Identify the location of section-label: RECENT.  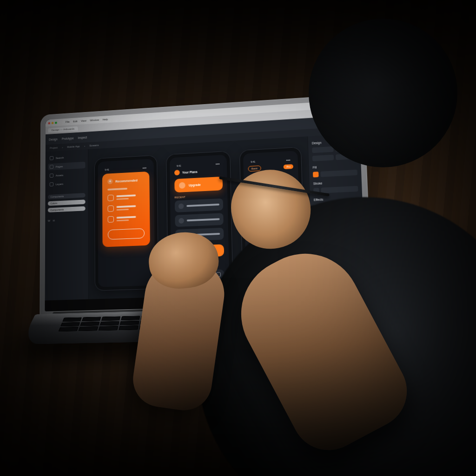
(198, 196).